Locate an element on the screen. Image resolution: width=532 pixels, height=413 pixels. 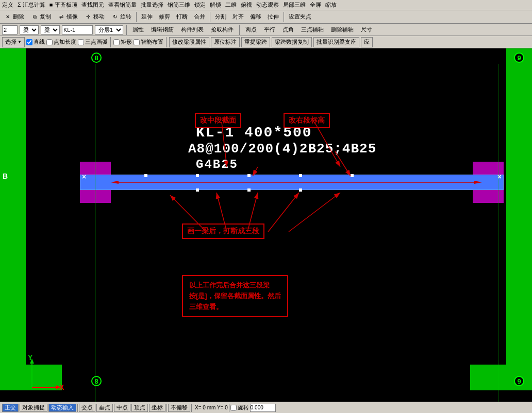
status-sep3 is located at coordinates (192, 408).